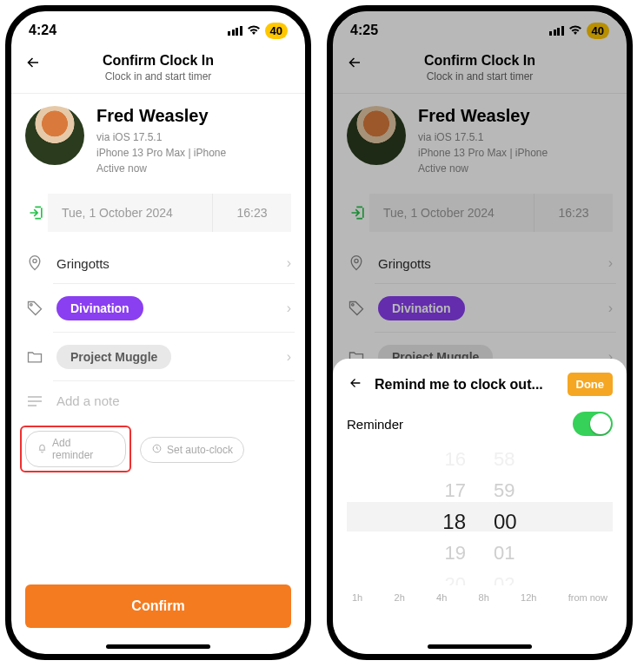 The image size is (644, 667). I want to click on profile-section: Fred Weasley via iOS 17.5.1 iPhone 13 Pr…, so click(158, 139).